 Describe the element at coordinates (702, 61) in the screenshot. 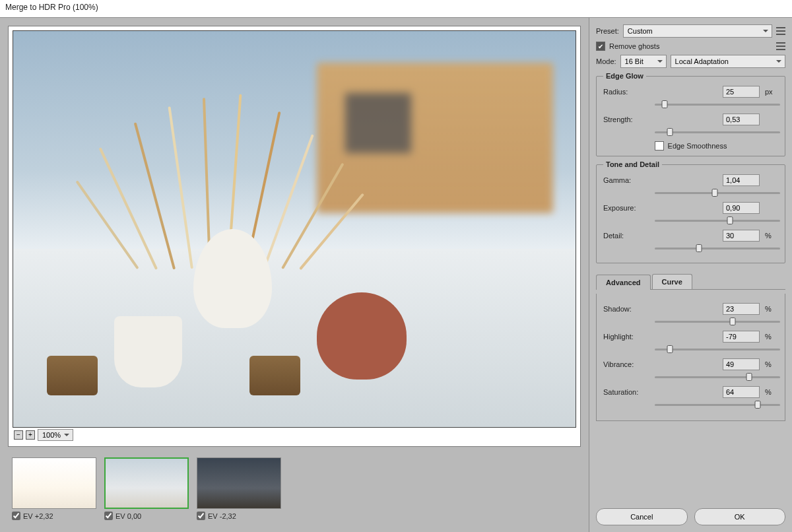

I see `mode-method-value: Local Adaptation` at that location.